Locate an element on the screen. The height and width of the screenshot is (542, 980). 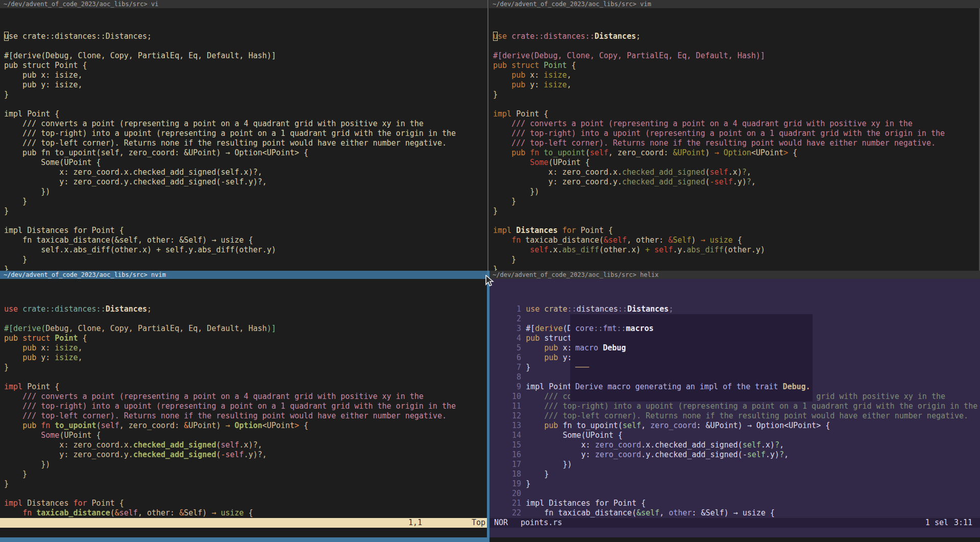
code-line: 20 is located at coordinates (739, 493).